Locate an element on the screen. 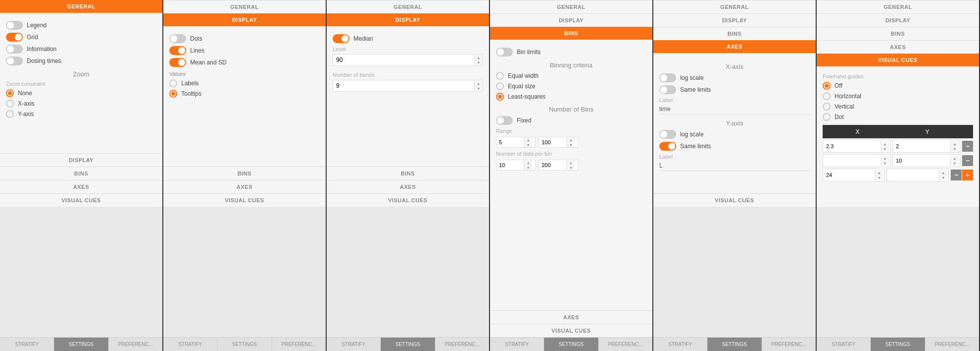 The image size is (980, 351). dpb-min-down: ▼ is located at coordinates (528, 168).